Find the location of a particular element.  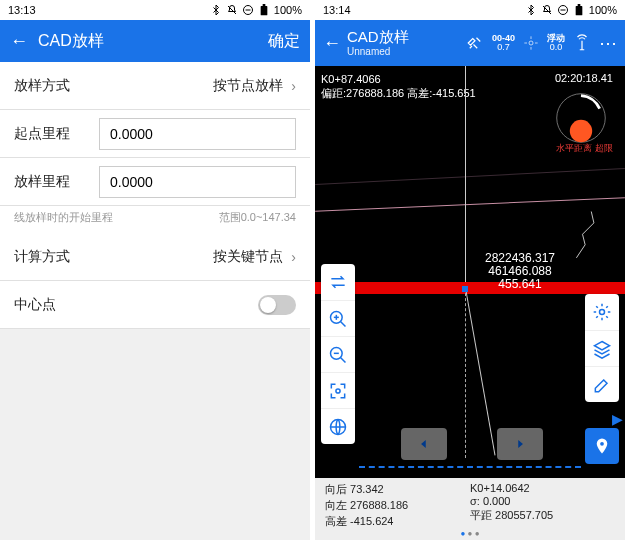

info-cell: 向后 73.342 is located at coordinates (398, 490).